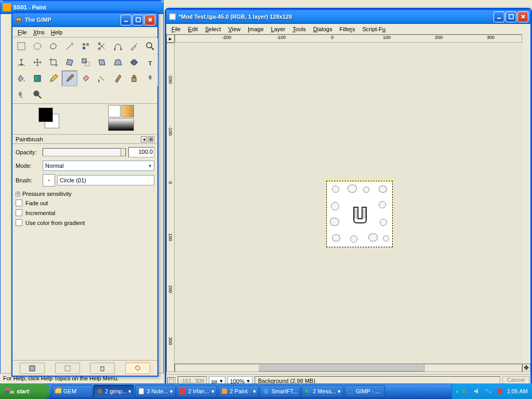 The height and width of the screenshot is (399, 532). Describe the element at coordinates (491, 391) in the screenshot. I see `system-tray: ‹ 1:05 AM` at that location.